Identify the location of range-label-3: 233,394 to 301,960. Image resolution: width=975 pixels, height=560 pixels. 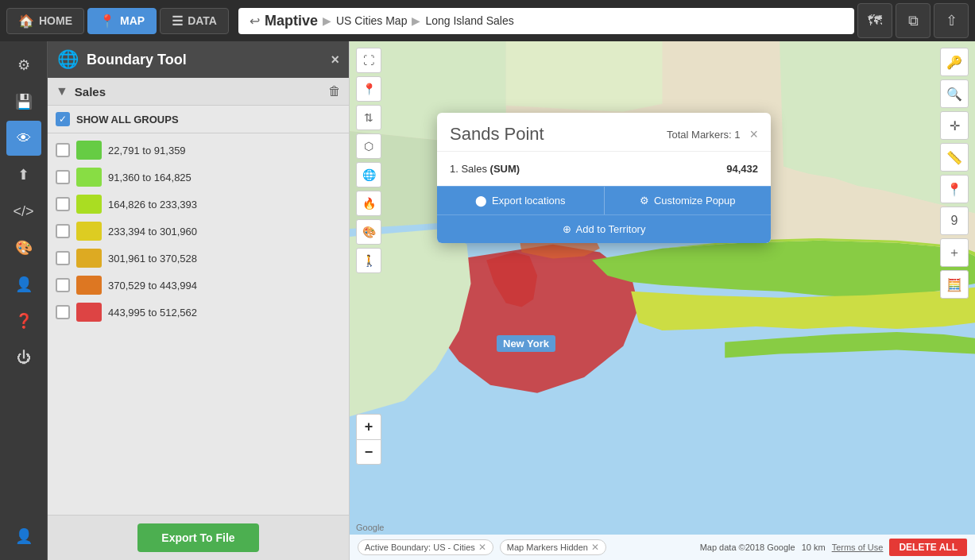
(153, 232).